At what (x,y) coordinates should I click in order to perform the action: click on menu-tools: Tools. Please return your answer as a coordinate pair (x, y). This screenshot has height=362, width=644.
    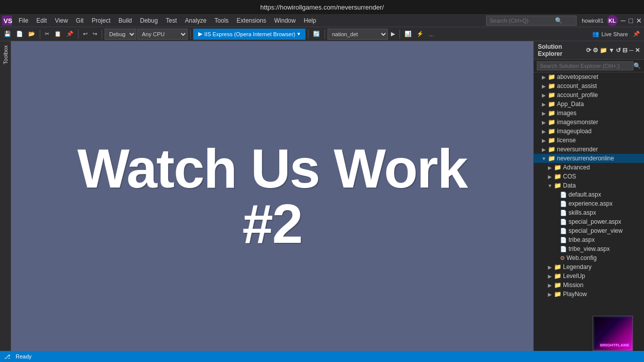
    Looking at the image, I should click on (221, 21).